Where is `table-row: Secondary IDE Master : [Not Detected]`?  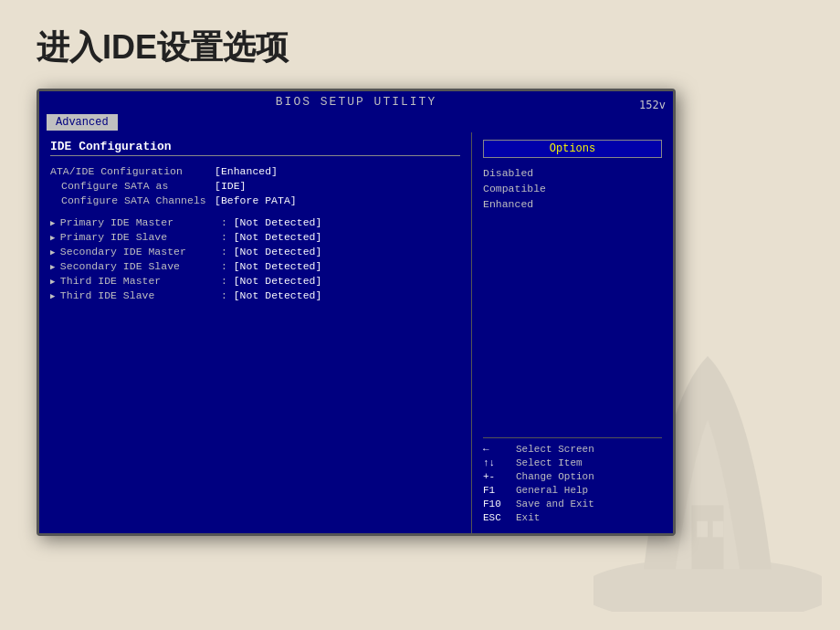 table-row: Secondary IDE Master : [Not Detected] is located at coordinates (256, 252).